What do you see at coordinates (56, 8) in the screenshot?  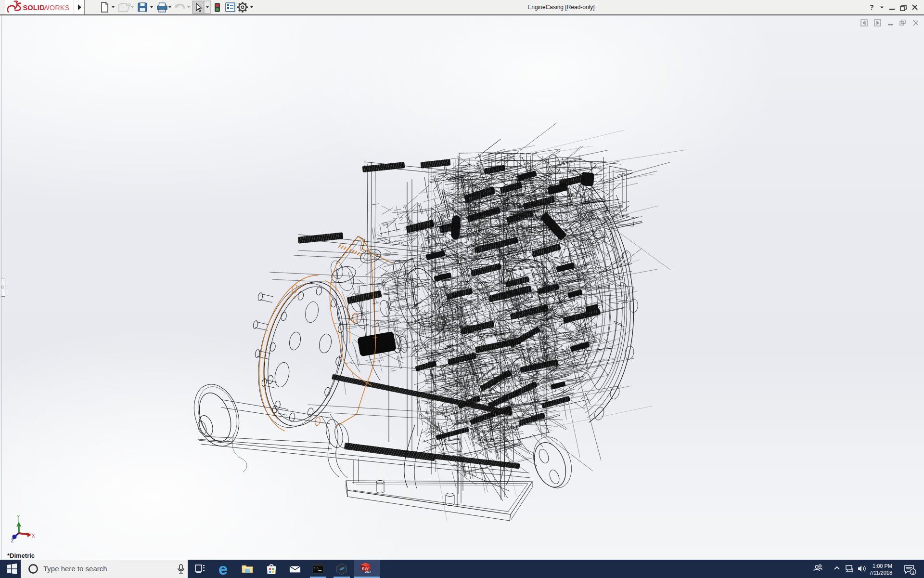 I see `svg-text: WORKS` at bounding box center [56, 8].